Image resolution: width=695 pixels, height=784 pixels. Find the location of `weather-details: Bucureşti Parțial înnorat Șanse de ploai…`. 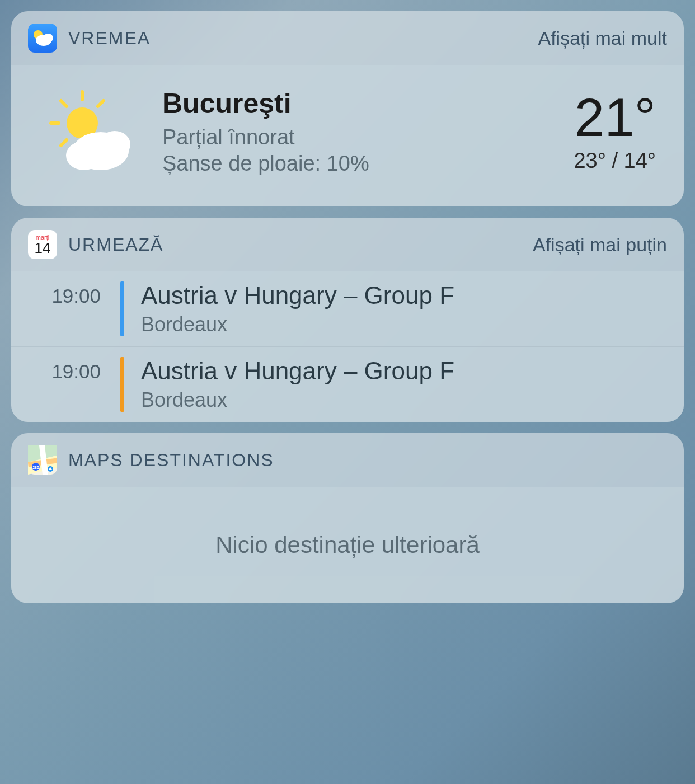

weather-details: Bucureşti Parțial înnorat Șanse de ploai… is located at coordinates (354, 132).